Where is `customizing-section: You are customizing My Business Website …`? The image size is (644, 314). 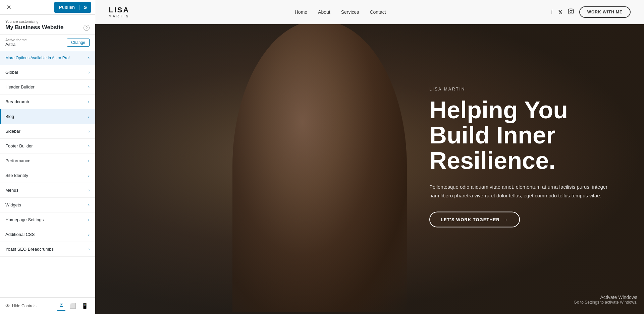
customizing-section: You are customizing My Business Website … is located at coordinates (48, 25).